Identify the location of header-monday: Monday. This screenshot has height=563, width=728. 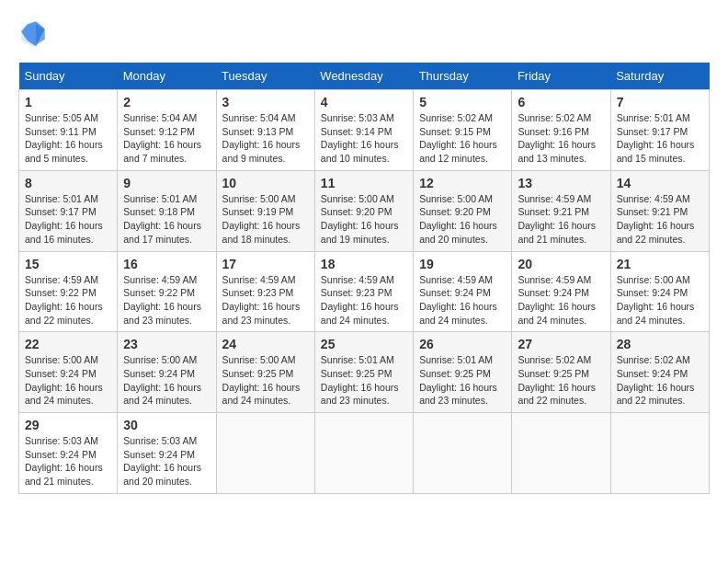
(167, 76).